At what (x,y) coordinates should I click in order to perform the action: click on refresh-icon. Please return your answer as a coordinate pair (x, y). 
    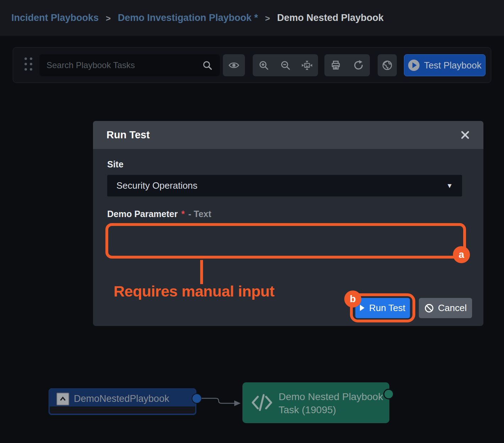
    Looking at the image, I should click on (358, 65).